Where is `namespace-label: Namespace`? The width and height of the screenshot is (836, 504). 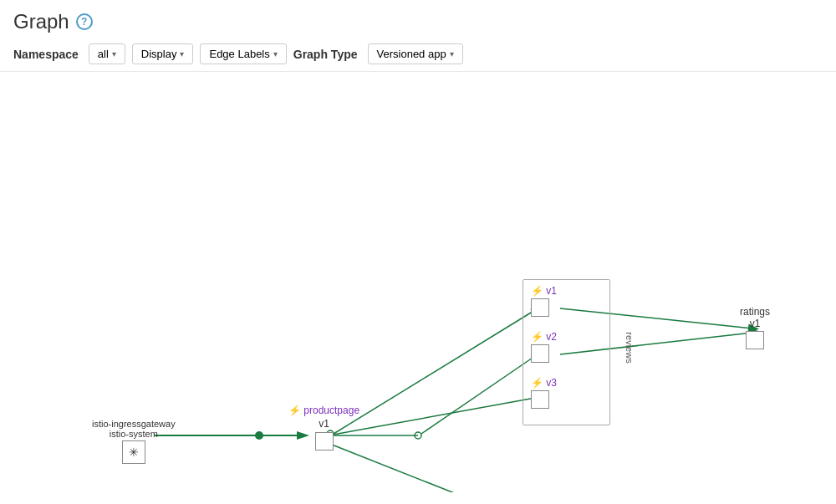 namespace-label: Namespace is located at coordinates (46, 54).